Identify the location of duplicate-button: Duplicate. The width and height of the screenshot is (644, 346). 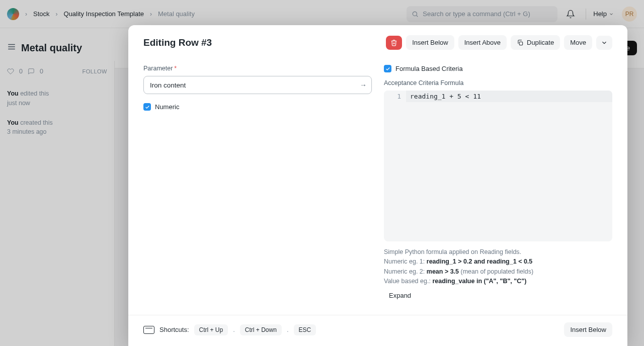
(535, 42).